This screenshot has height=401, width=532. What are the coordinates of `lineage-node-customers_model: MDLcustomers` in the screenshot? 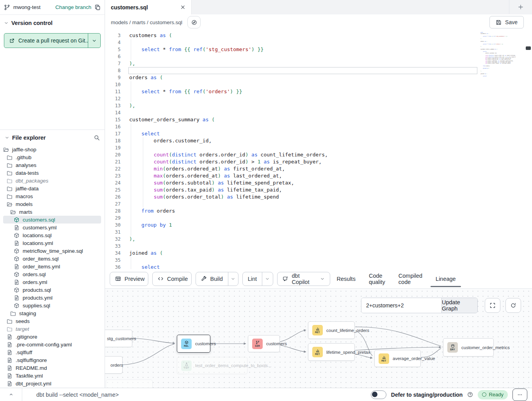 It's located at (194, 344).